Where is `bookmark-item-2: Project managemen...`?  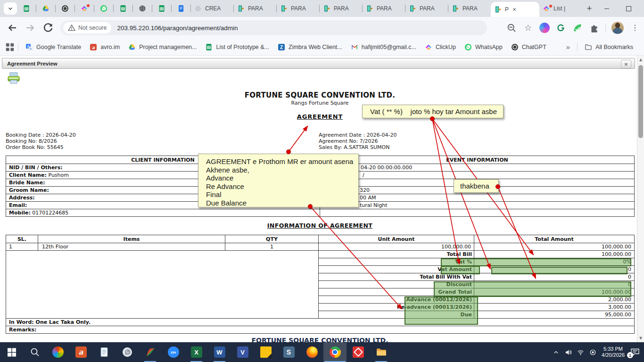
bookmark-item-2: Project managemen... is located at coordinates (162, 47).